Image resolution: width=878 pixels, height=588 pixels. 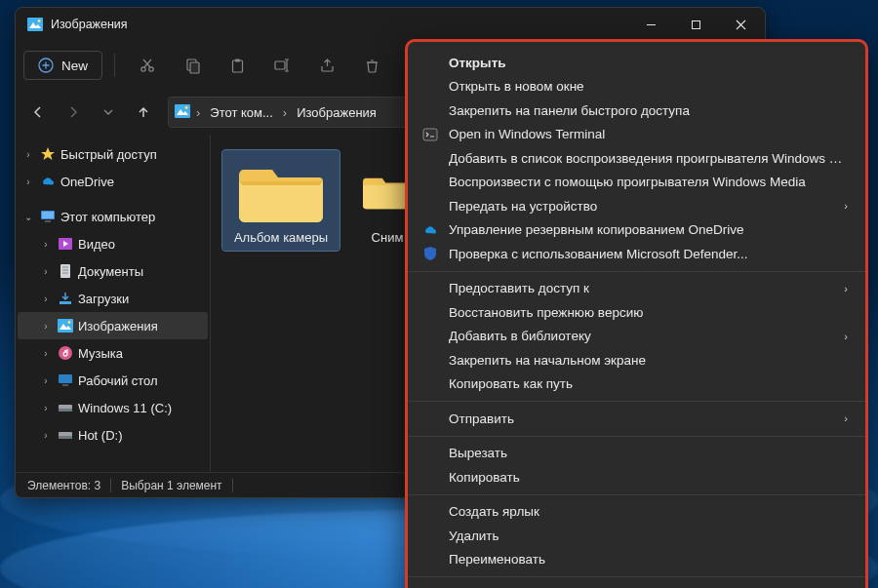 I want to click on minimize-button, so click(x=651, y=24).